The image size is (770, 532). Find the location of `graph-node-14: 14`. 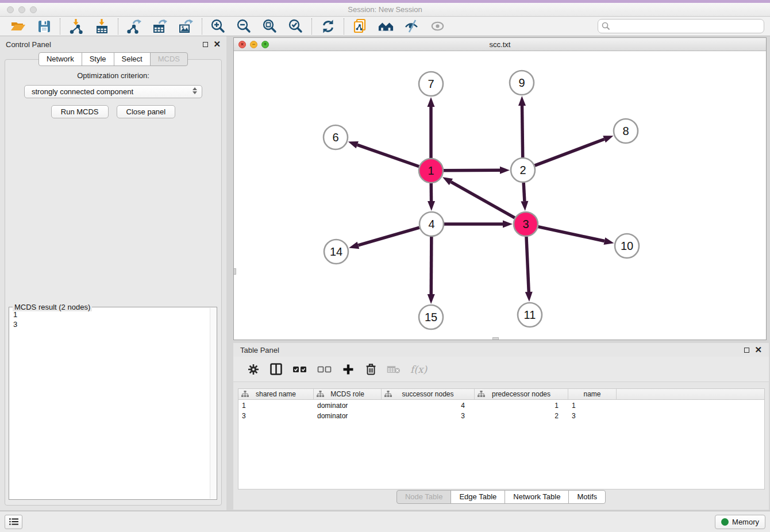

graph-node-14: 14 is located at coordinates (336, 252).